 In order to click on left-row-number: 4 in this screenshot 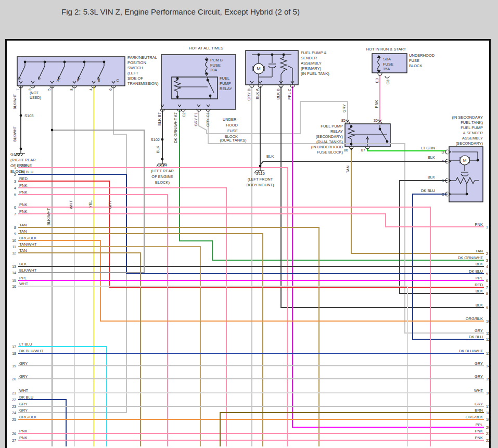, I will do `click(15, 188)`.